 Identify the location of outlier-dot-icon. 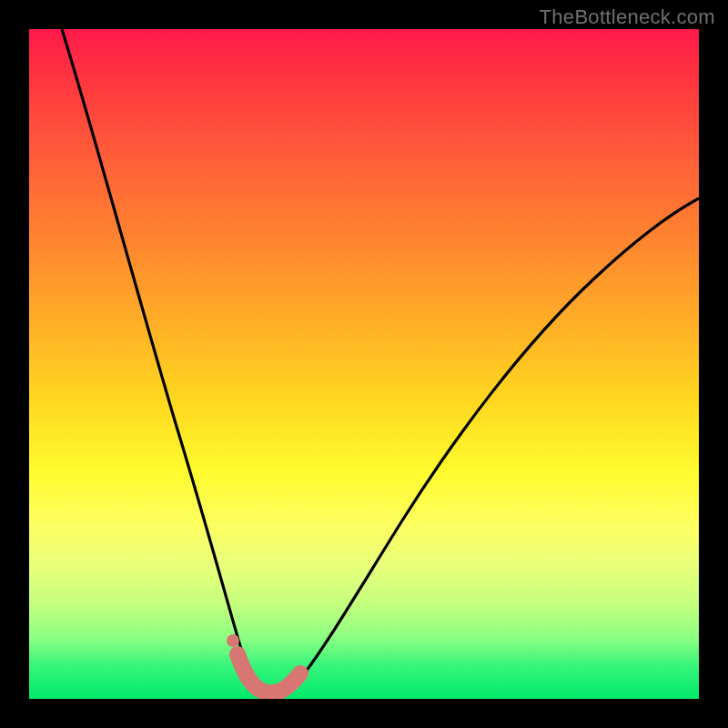
(233, 641).